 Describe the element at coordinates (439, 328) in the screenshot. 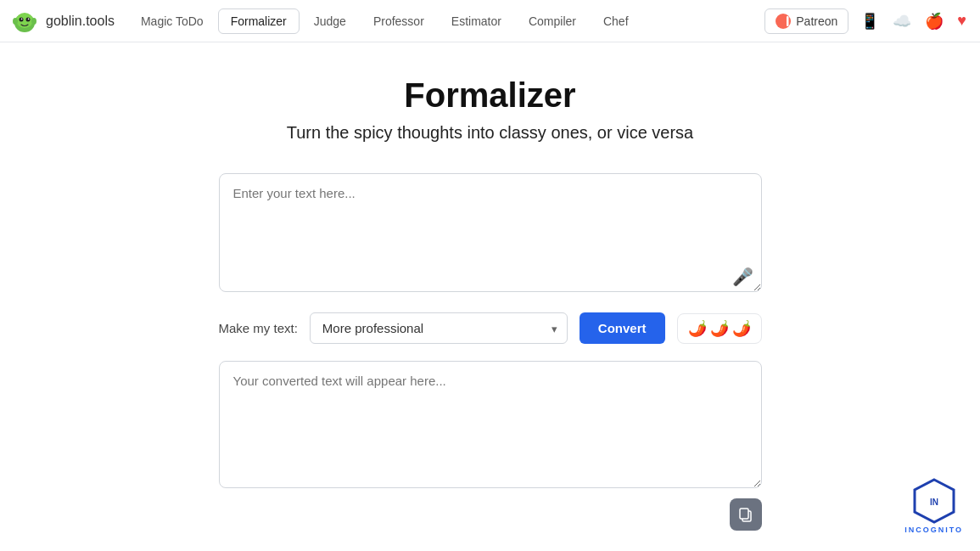

I see `style-select: More professionalMore casualMore formalM…` at that location.